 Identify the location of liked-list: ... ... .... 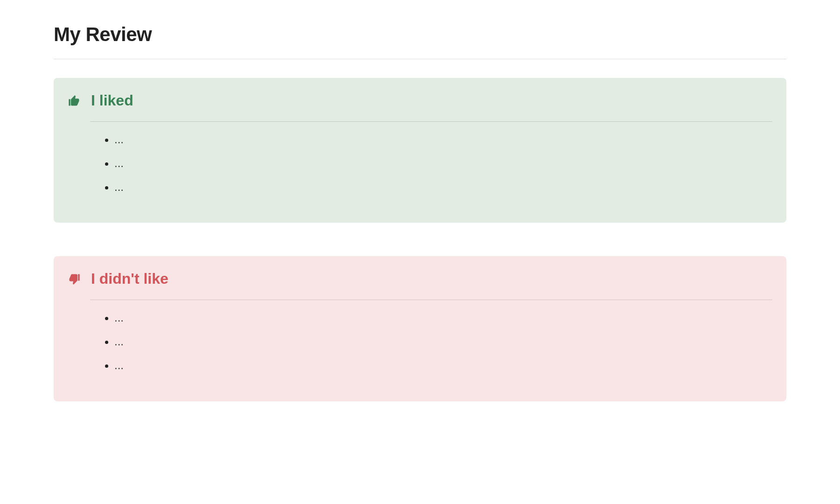
(420, 163).